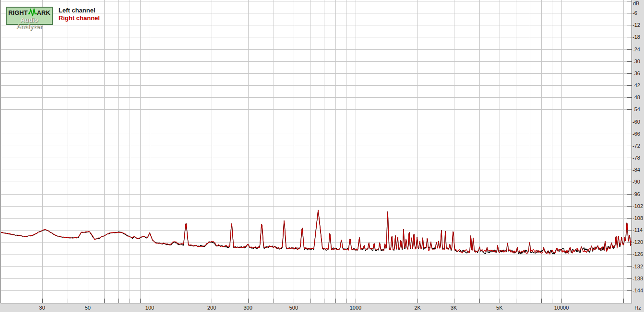 The image size is (644, 312). Describe the element at coordinates (88, 308) in the screenshot. I see `x-tick-label: 50` at that location.